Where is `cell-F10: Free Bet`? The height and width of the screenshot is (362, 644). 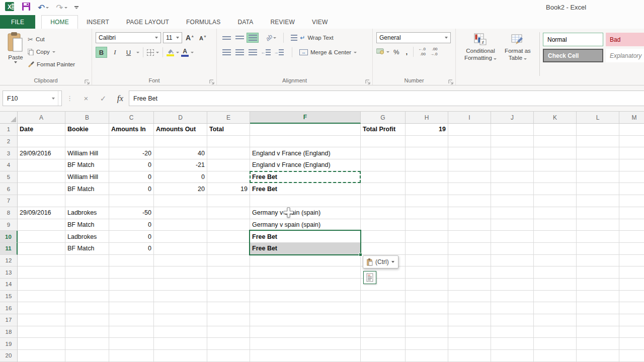 cell-F10: Free Bet is located at coordinates (305, 237).